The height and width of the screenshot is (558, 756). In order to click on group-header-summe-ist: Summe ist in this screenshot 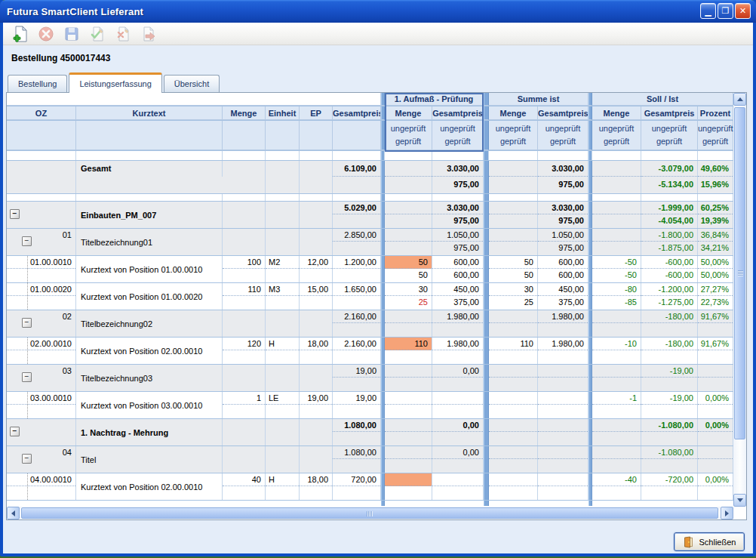, I will do `click(539, 100)`.